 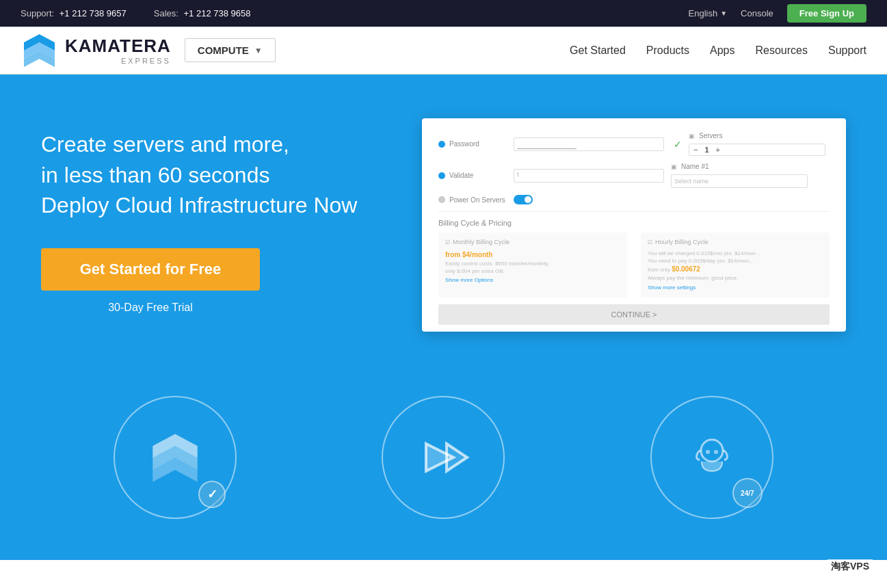 What do you see at coordinates (175, 457) in the screenshot?
I see `feature-infrastructure: ✓` at bounding box center [175, 457].